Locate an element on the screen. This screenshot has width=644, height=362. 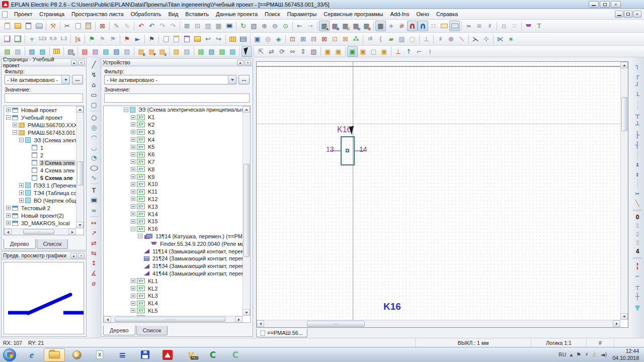
hidden-lines-button: ≈ is located at coordinates (469, 26).